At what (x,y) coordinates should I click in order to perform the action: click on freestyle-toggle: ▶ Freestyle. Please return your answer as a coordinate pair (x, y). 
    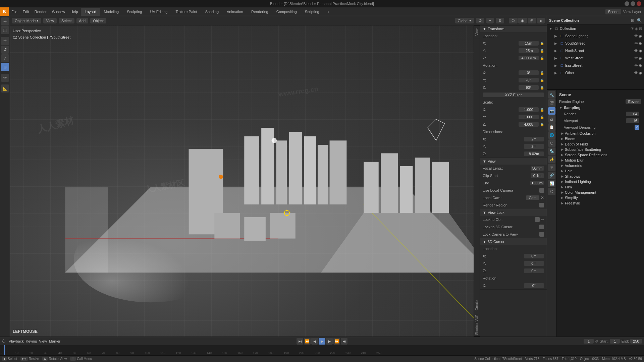
    Looking at the image, I should click on (600, 203).